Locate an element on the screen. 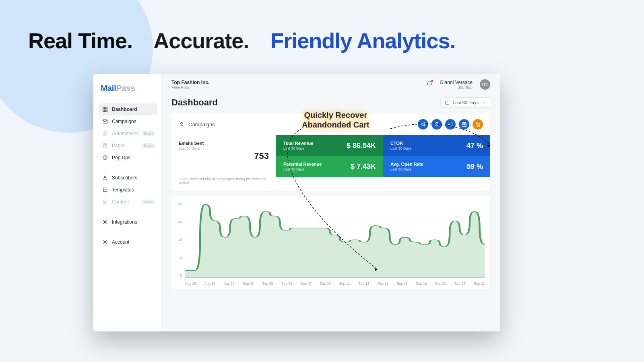  stat-value: 753 is located at coordinates (262, 156).